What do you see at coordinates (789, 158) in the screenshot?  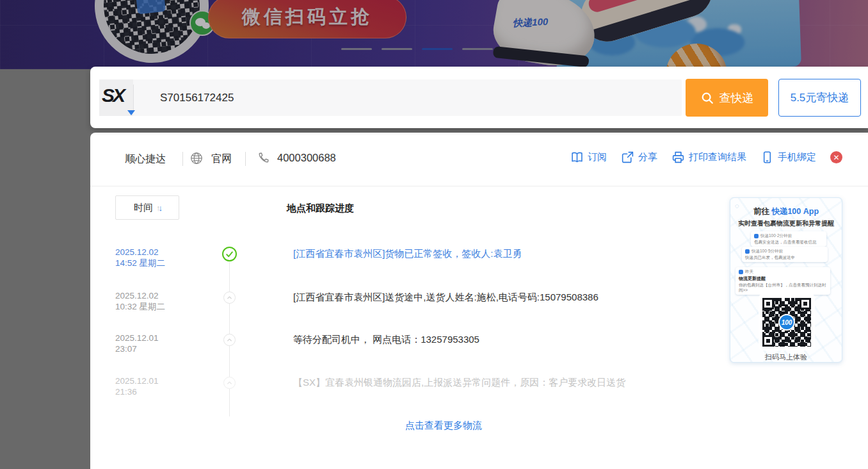 I see `bind-phone-button: 手机绑定` at bounding box center [789, 158].